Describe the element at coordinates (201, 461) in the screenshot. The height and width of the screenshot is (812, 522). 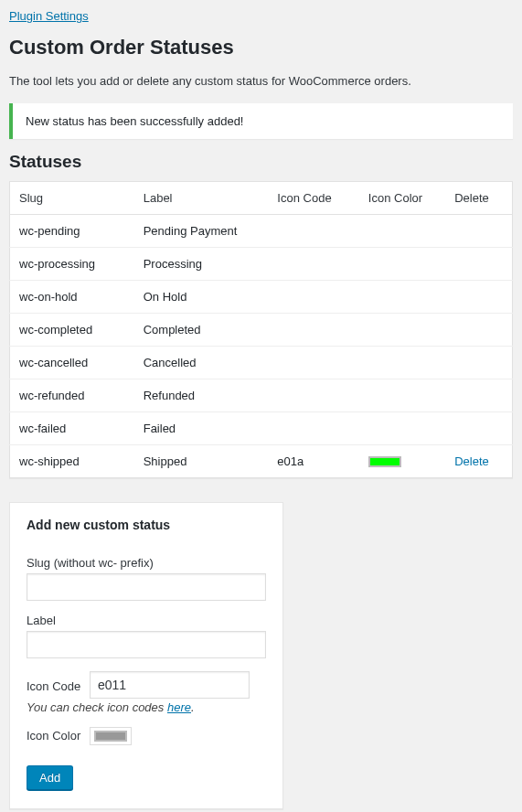
I see `cell-label: Shipped` at that location.